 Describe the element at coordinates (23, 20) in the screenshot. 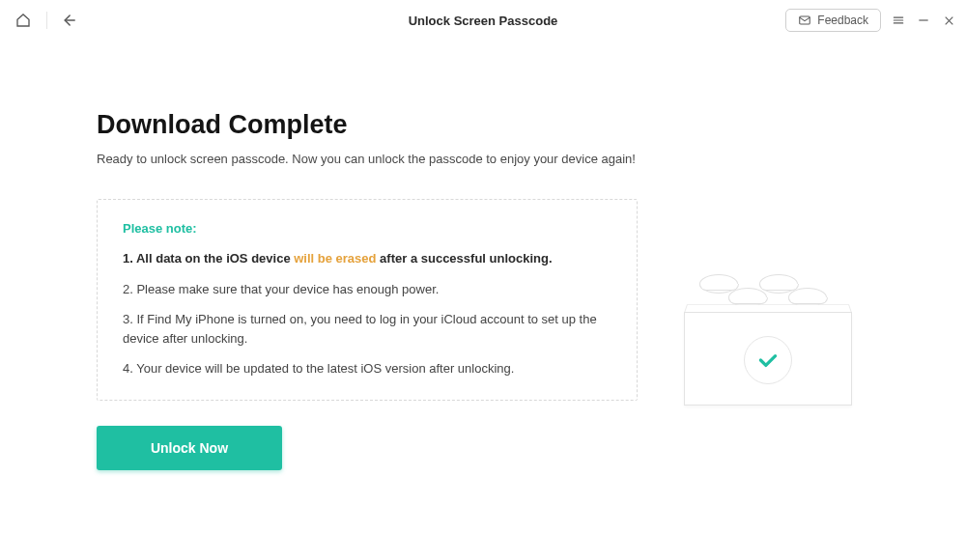

I see `home-button` at that location.